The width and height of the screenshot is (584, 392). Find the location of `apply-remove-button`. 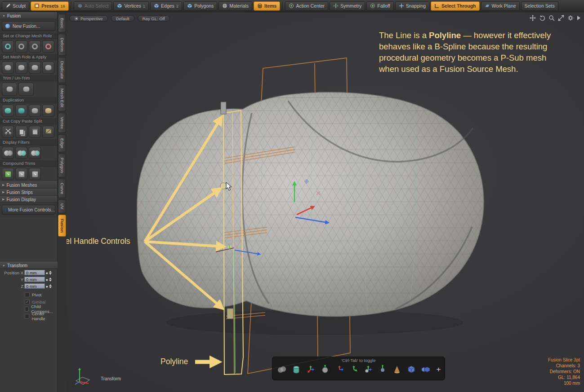

apply-remove-button is located at coordinates (49, 67).